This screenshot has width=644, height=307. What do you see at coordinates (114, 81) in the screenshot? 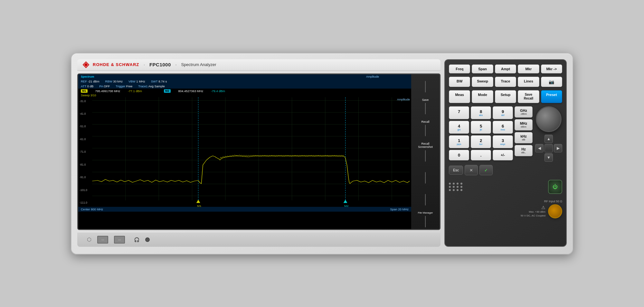
I see `rbw-label: RBW 30 kHz` at bounding box center [114, 81].